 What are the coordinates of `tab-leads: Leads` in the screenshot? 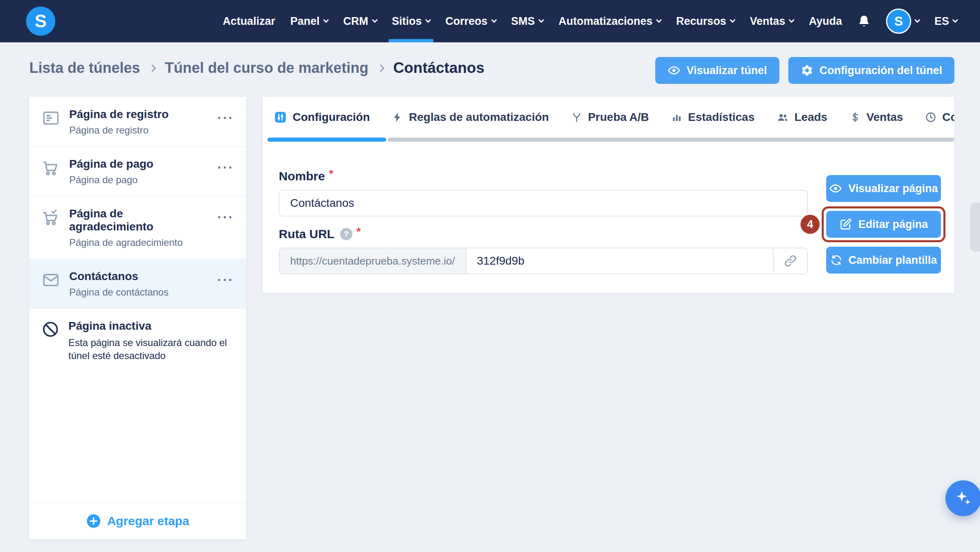 It's located at (802, 117).